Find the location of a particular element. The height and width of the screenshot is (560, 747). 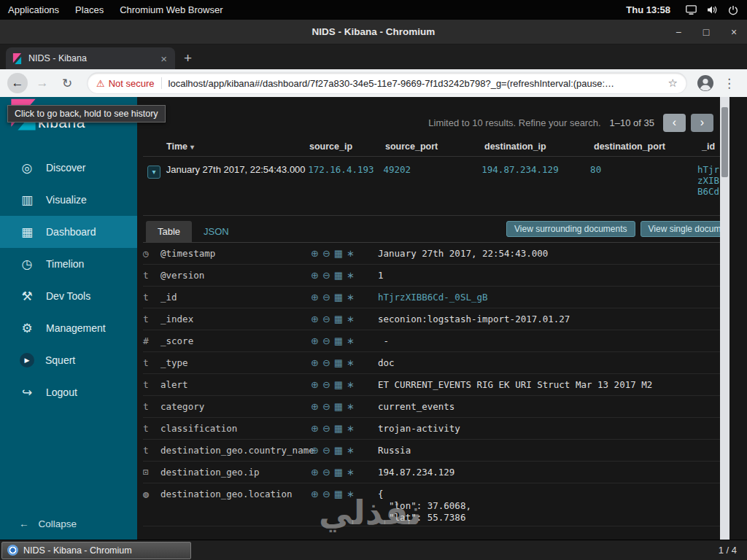

sidebar-item-dev-tools: ⚒ Dev Tools is located at coordinates (69, 296).